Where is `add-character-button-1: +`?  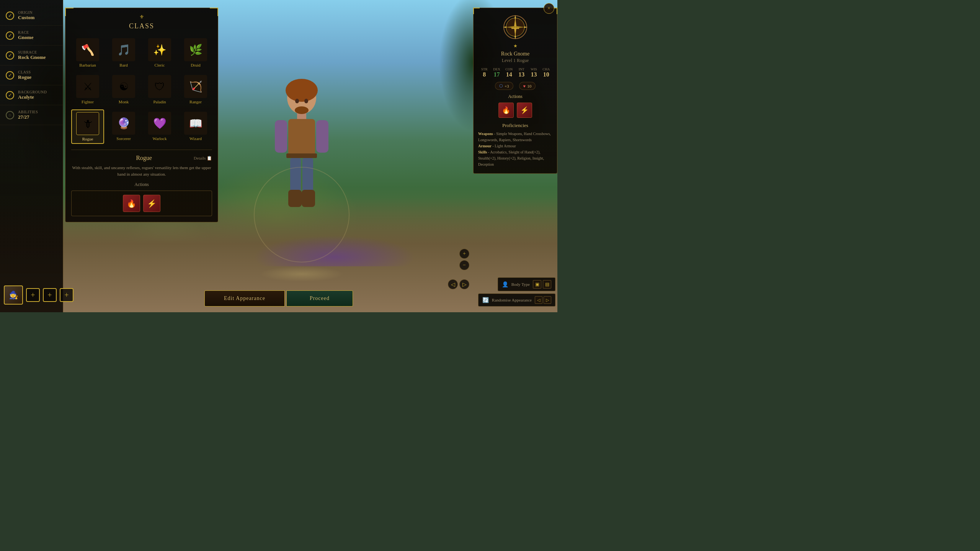
add-character-button-1: + is located at coordinates (33, 295).